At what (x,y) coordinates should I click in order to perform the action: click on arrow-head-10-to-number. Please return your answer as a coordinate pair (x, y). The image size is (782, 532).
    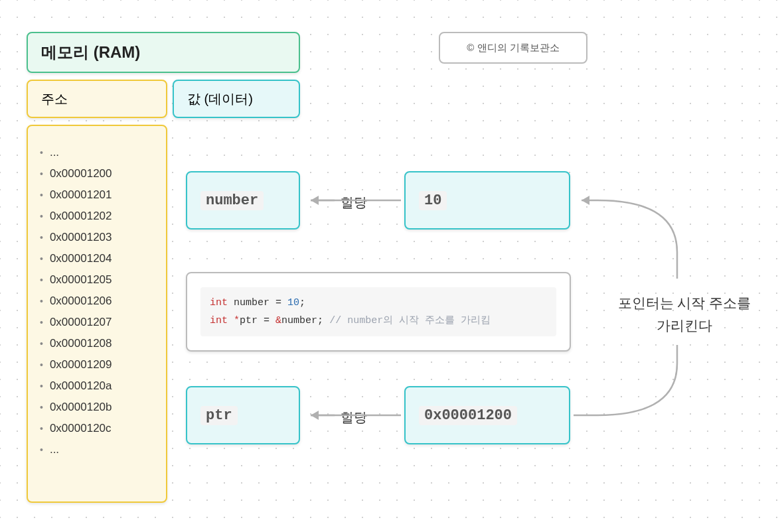
    Looking at the image, I should click on (315, 200).